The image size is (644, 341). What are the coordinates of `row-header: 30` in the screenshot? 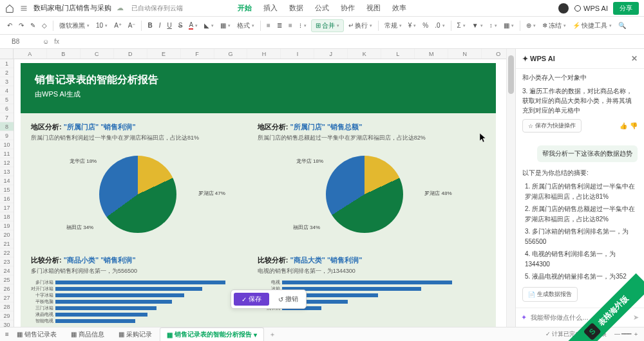 It's located at (6, 324).